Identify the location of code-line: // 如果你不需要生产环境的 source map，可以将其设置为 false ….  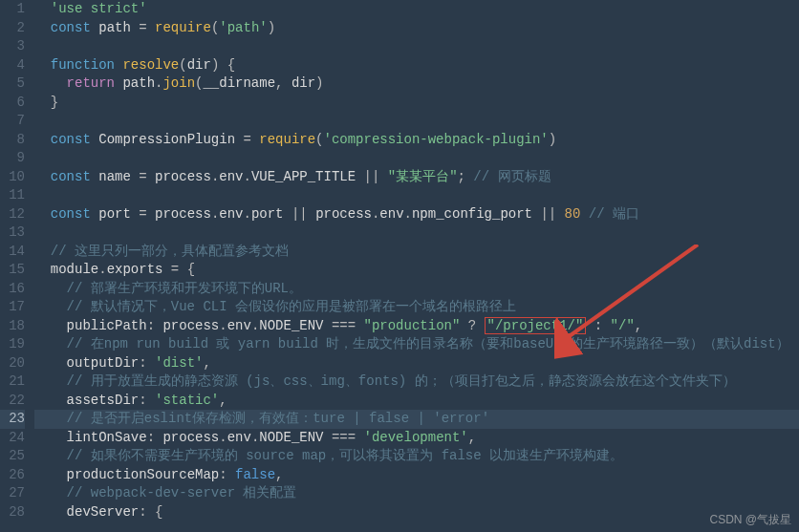
(417, 457).